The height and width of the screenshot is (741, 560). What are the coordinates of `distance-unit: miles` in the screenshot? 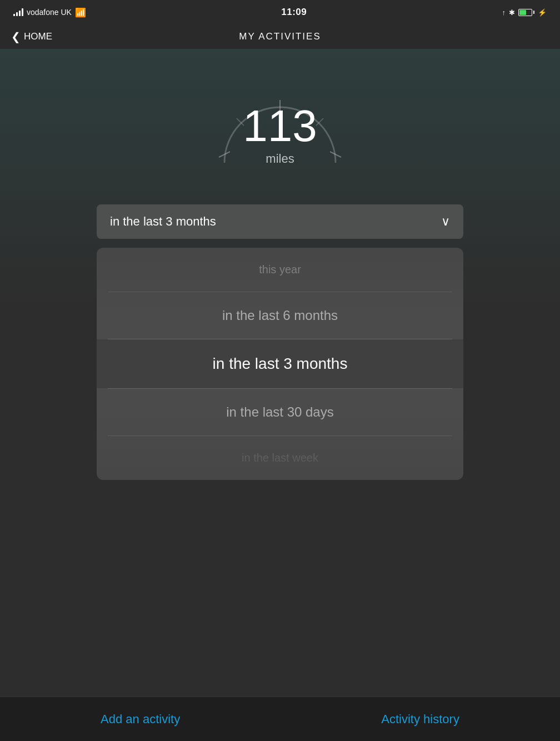 It's located at (280, 159).